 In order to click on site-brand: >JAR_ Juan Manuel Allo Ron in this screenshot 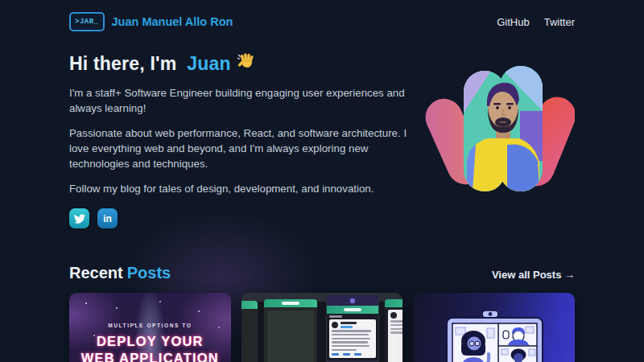, I will do `click(151, 22)`.